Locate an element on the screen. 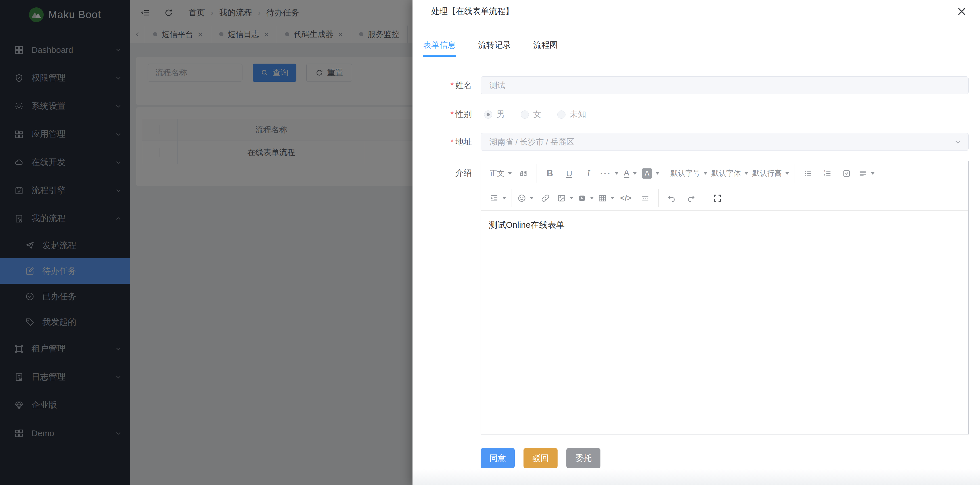  italic-icon: I is located at coordinates (589, 173).